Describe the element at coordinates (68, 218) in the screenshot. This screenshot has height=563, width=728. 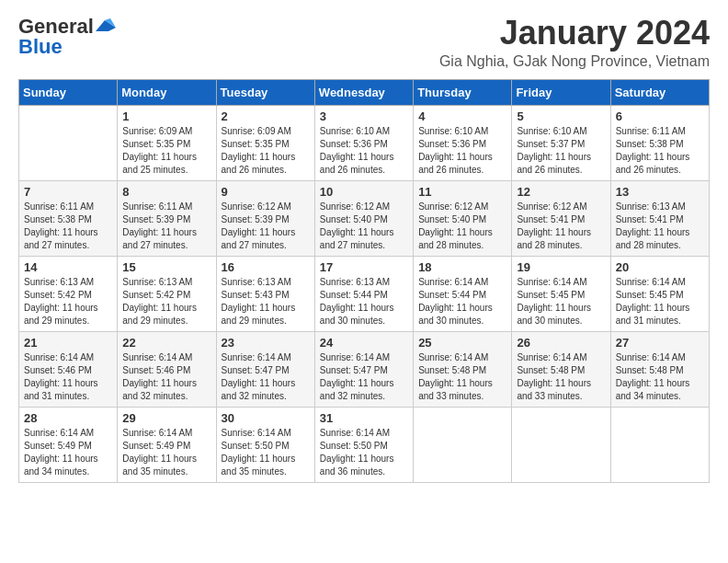
I see `day-cell: 7Sunrise: 6:11 AMSunset: 5:38 PMDaylight…` at that location.